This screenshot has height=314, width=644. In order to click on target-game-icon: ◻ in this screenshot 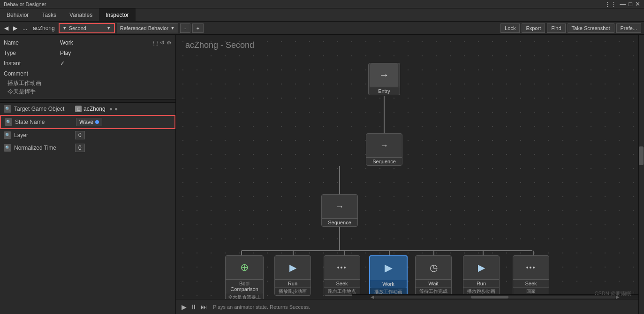, I will do `click(78, 109)`.